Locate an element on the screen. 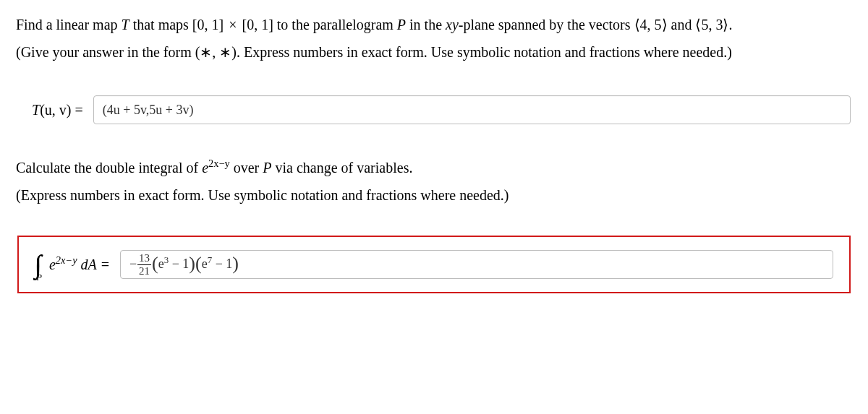 The width and height of the screenshot is (868, 414). problem2-text: Calculate the double integral of e2x−y o… is located at coordinates (434, 168).